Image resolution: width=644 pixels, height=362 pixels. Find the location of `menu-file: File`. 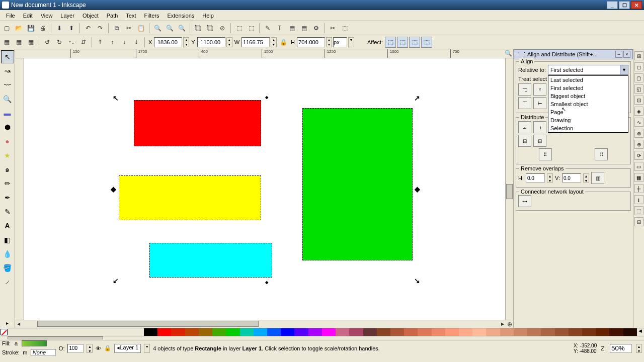

menu-file: File is located at coordinates (11, 16).